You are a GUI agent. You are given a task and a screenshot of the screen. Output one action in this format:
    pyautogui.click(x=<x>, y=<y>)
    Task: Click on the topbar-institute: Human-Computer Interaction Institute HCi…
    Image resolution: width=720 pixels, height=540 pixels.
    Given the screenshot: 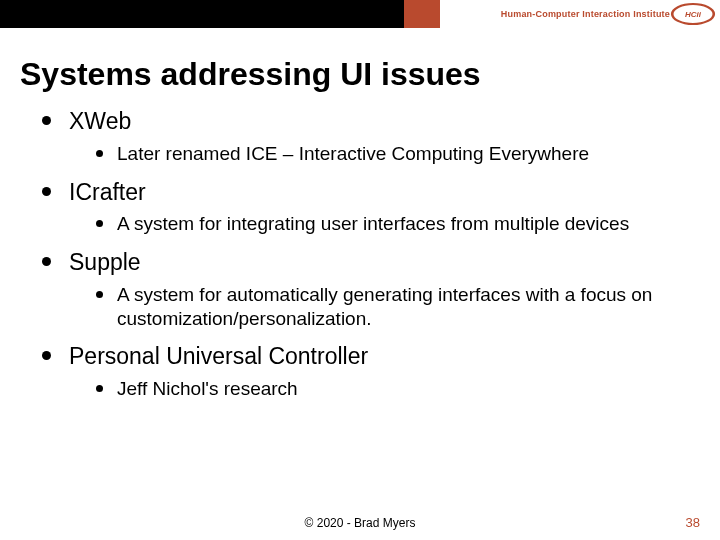 What is the action you would take?
    pyautogui.click(x=580, y=14)
    